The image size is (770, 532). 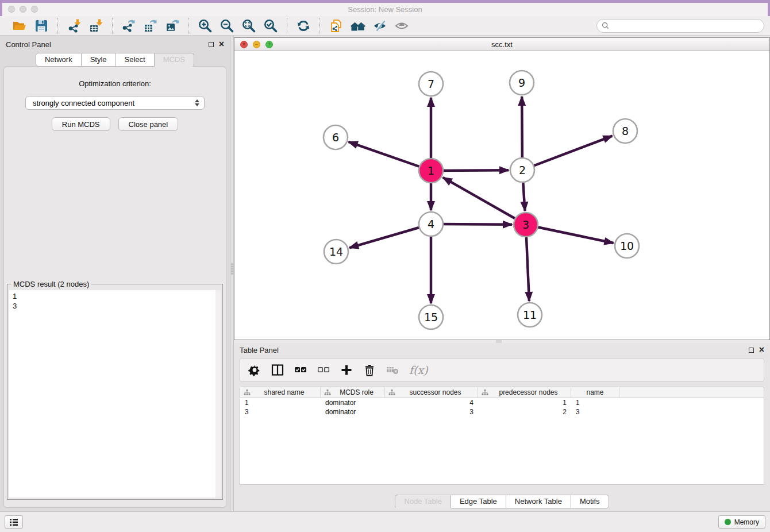 What do you see at coordinates (99, 60) in the screenshot?
I see `tab-style: Style` at bounding box center [99, 60].